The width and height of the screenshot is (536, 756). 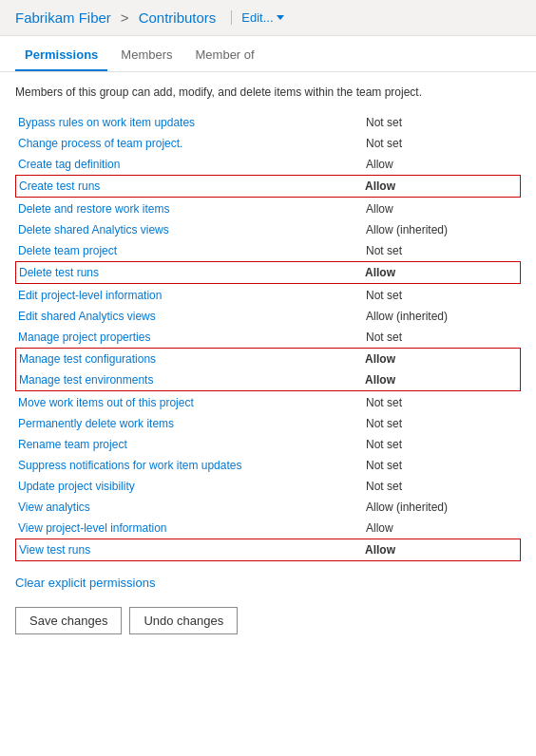 I want to click on permission-name: Create test runs, so click(x=192, y=186).